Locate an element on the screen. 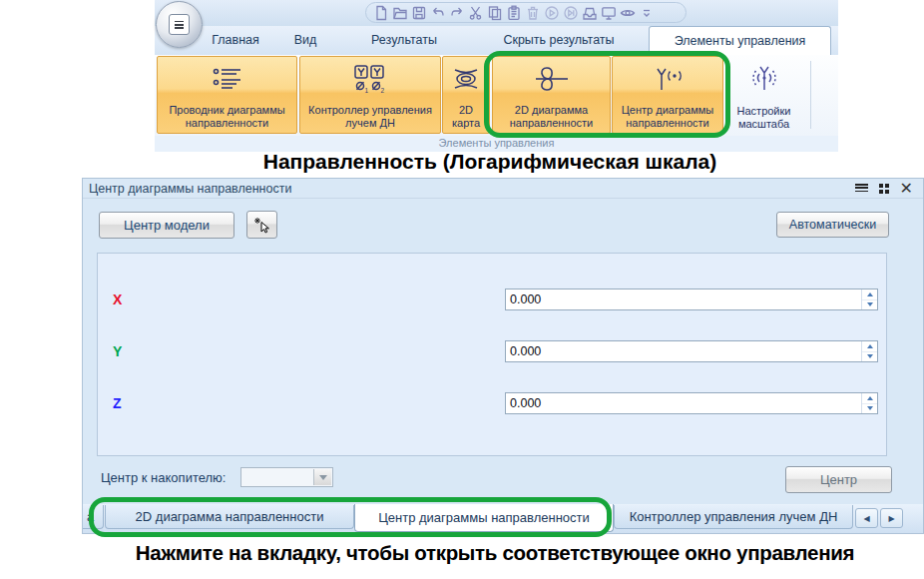 Image resolution: width=924 pixels, height=579 pixels. beam-controller-icon: 12 is located at coordinates (370, 79).